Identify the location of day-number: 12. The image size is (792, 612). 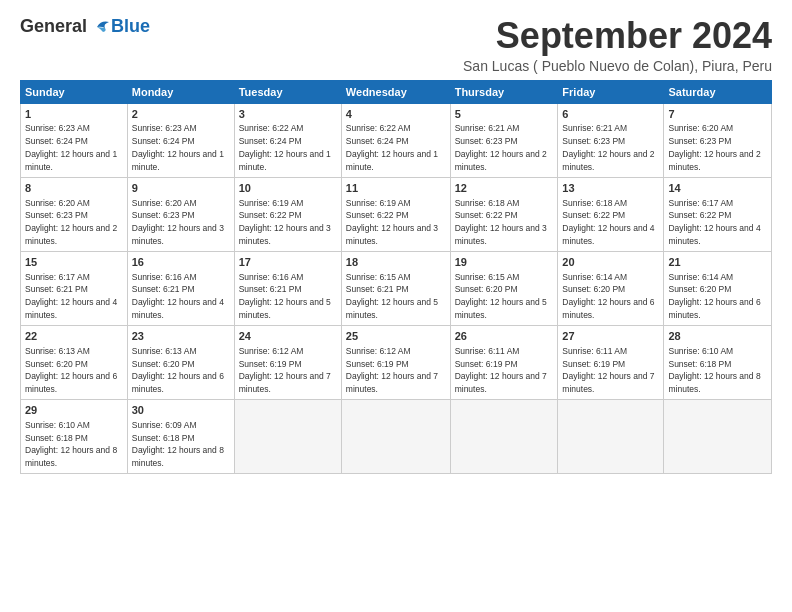
(504, 188).